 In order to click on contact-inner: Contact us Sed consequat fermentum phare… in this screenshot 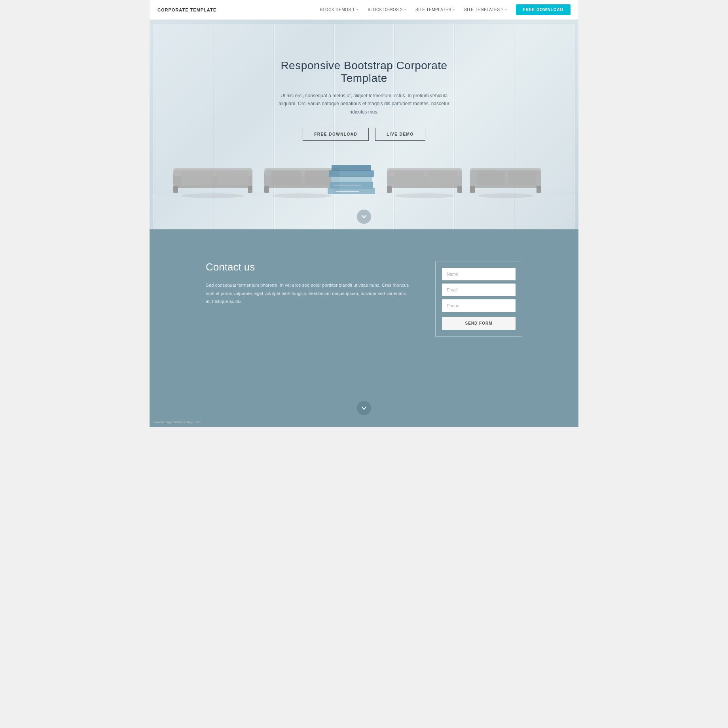, I will do `click(364, 299)`.